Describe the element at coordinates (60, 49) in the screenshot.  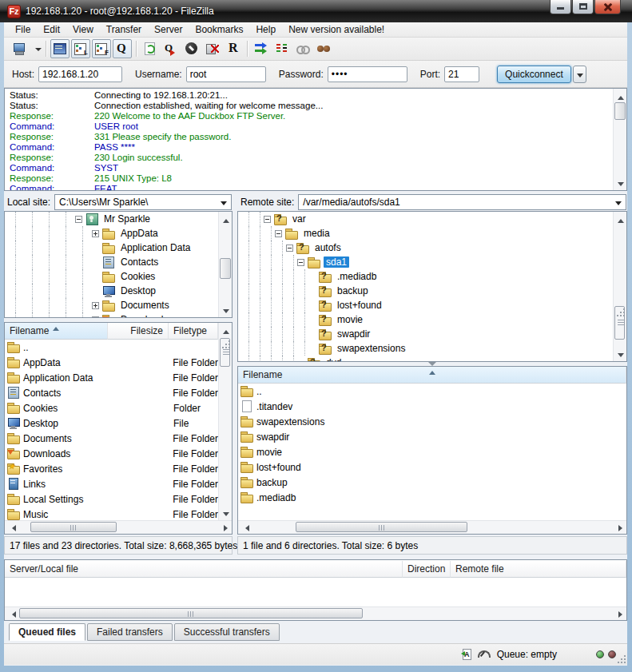
I see `toggle-message-log-button` at that location.